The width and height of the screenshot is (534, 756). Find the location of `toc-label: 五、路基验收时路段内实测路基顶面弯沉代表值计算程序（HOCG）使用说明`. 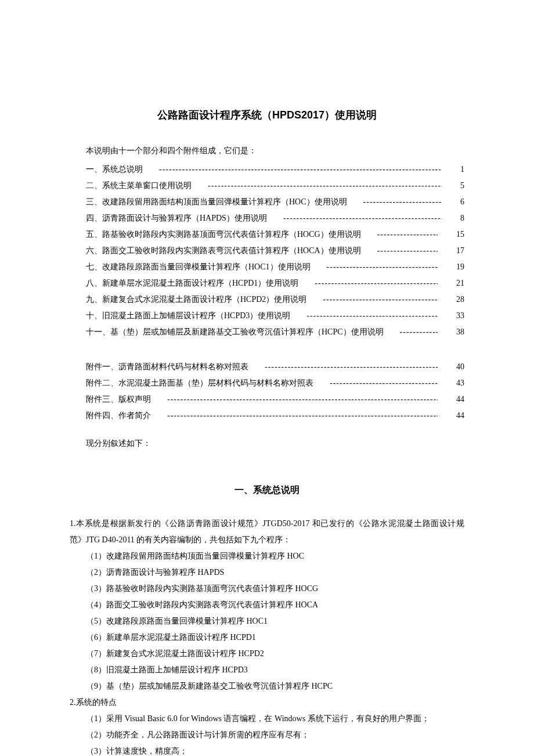

toc-label: 五、路基验收时路段内实测路基顶面弯沉代表值计算程序（HOCG）使用说明 is located at coordinates (215, 235).